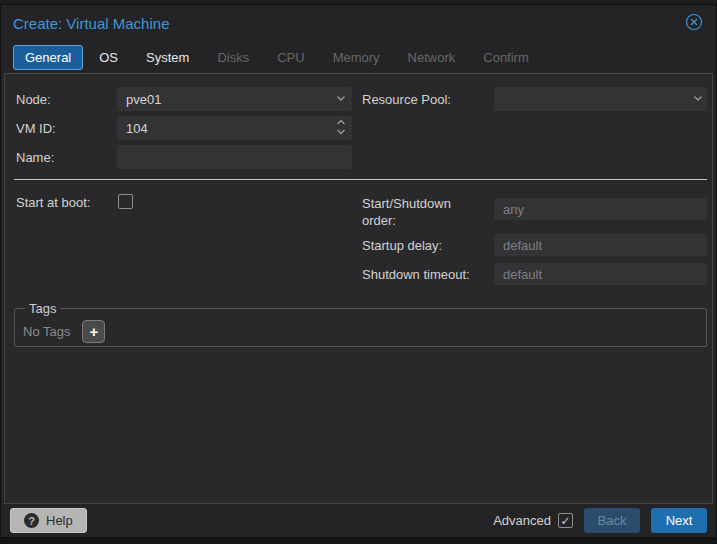 Image resolution: width=717 pixels, height=544 pixels. I want to click on vmid-spinner, so click(341, 128).